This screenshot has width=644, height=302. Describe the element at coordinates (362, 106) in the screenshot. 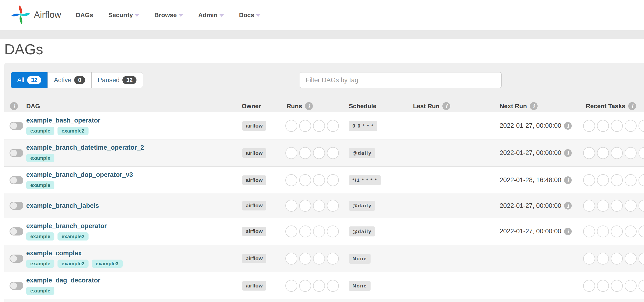

I see `column-header-schedule: Schedule` at that location.